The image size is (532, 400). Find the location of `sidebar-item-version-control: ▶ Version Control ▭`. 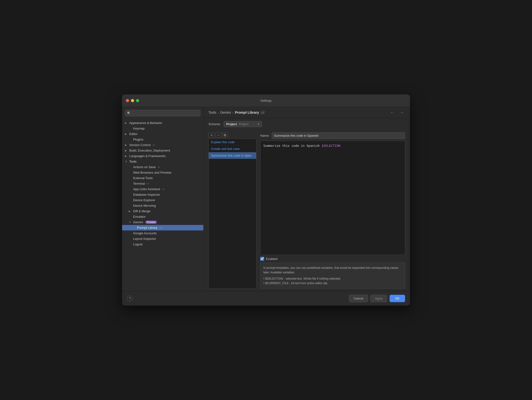

sidebar-item-version-control: ▶ Version Control ▭ is located at coordinates (163, 145).